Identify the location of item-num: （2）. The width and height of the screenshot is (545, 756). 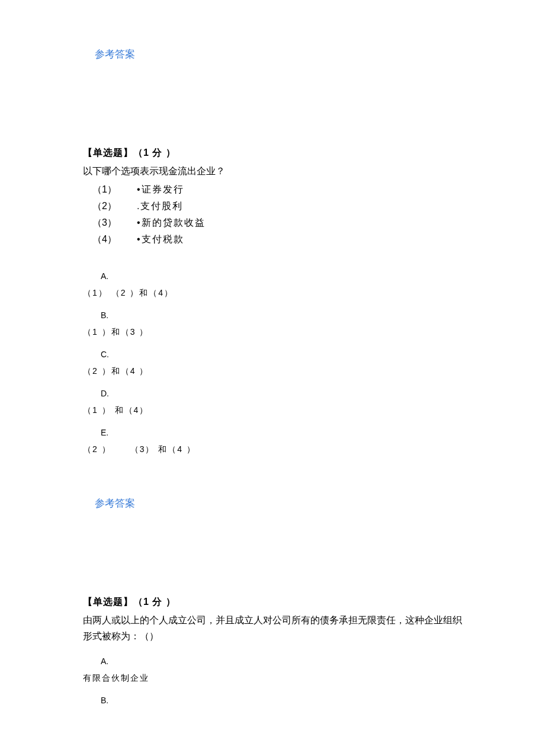
(115, 206).